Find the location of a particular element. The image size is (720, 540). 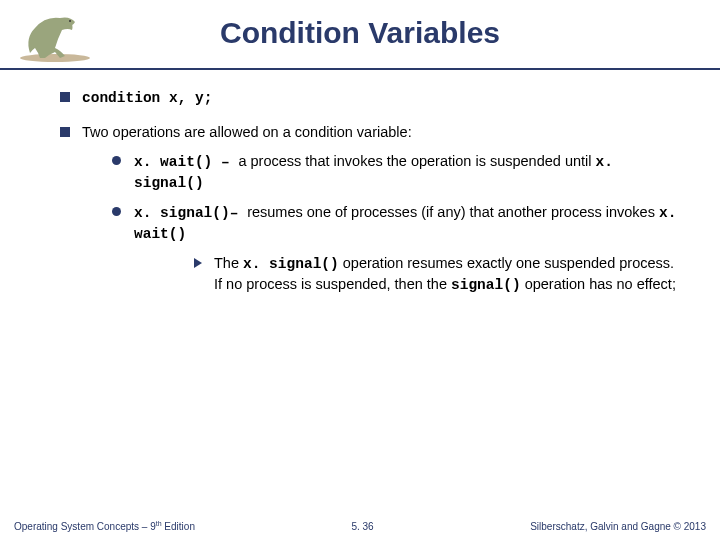

footer-center: 5. 36 is located at coordinates (362, 526).